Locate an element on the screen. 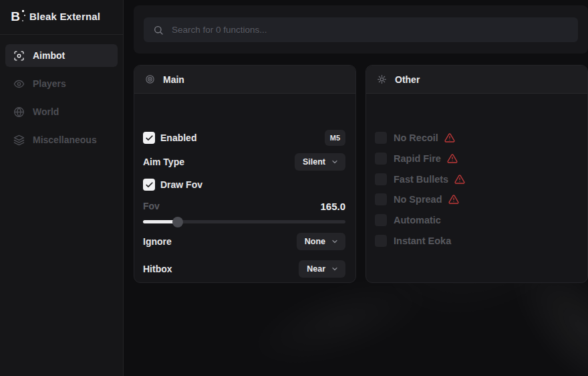 Image resolution: width=588 pixels, height=376 pixels. target-icon is located at coordinates (150, 79).